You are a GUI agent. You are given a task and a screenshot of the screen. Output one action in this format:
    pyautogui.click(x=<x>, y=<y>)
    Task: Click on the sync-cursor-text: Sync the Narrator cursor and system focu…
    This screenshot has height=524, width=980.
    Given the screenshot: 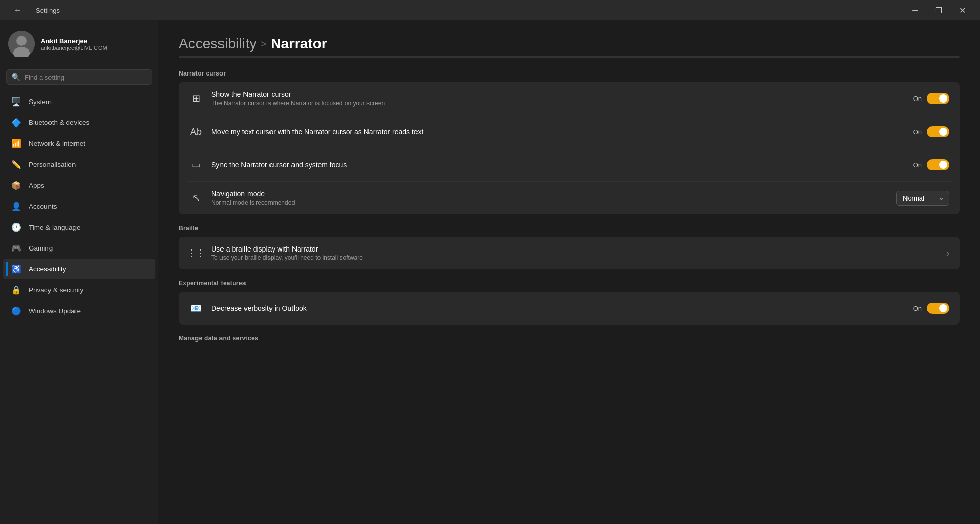 What is the action you would take?
    pyautogui.click(x=558, y=165)
    